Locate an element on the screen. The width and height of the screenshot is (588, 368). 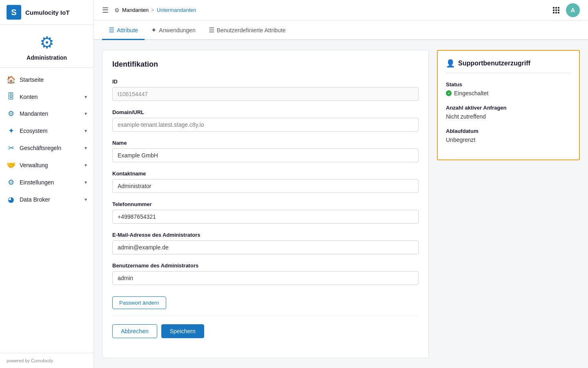
sidebar-item-label: Data Broker is located at coordinates (35, 200).